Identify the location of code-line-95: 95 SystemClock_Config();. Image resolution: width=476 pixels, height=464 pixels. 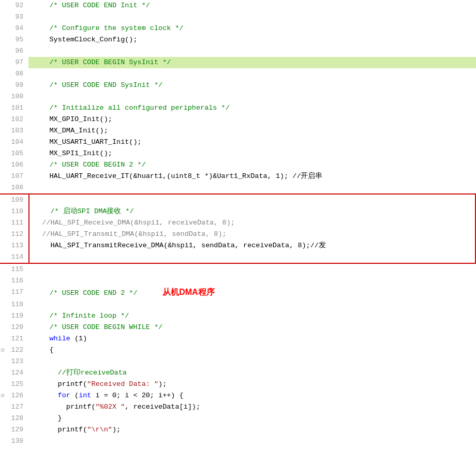
(238, 40).